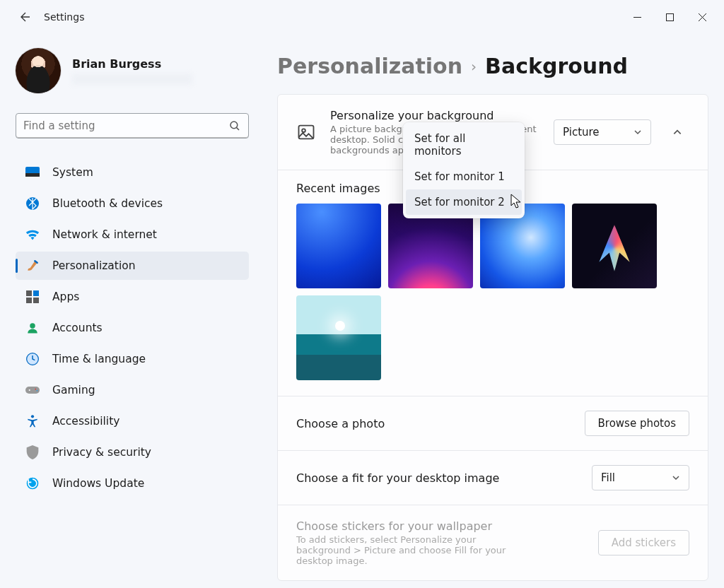 This screenshot has height=588, width=724. What do you see at coordinates (132, 297) in the screenshot?
I see `nav-apps: Apps` at bounding box center [132, 297].